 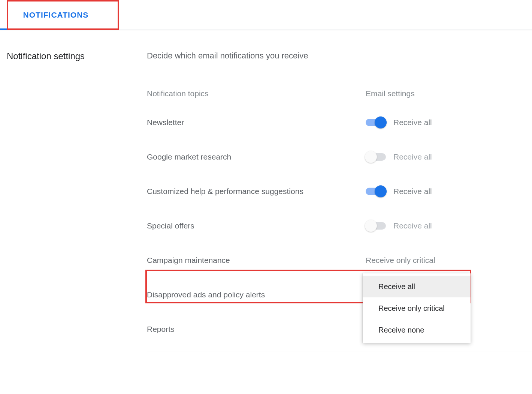 I want to click on divider, so click(x=339, y=352).